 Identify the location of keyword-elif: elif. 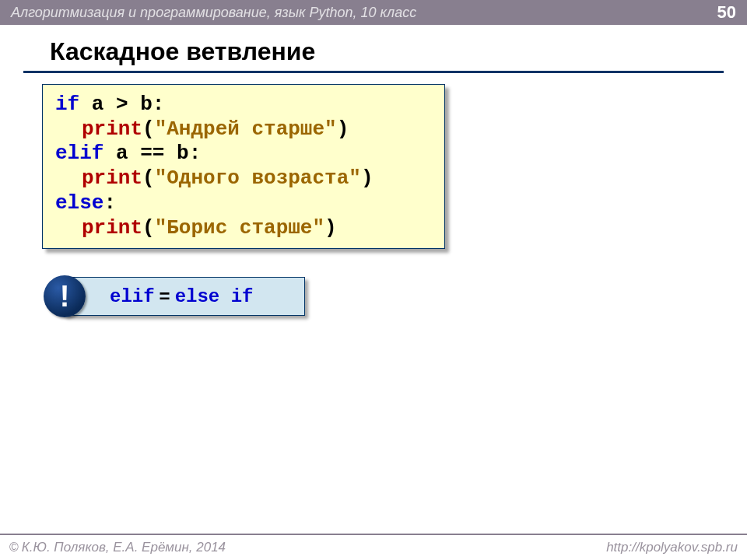
(79, 153).